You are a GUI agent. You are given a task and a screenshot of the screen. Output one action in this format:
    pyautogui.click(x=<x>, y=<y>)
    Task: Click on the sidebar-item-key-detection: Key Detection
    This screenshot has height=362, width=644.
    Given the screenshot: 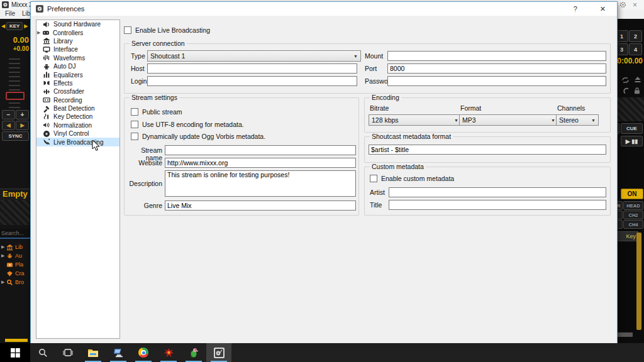 What is the action you would take?
    pyautogui.click(x=78, y=117)
    